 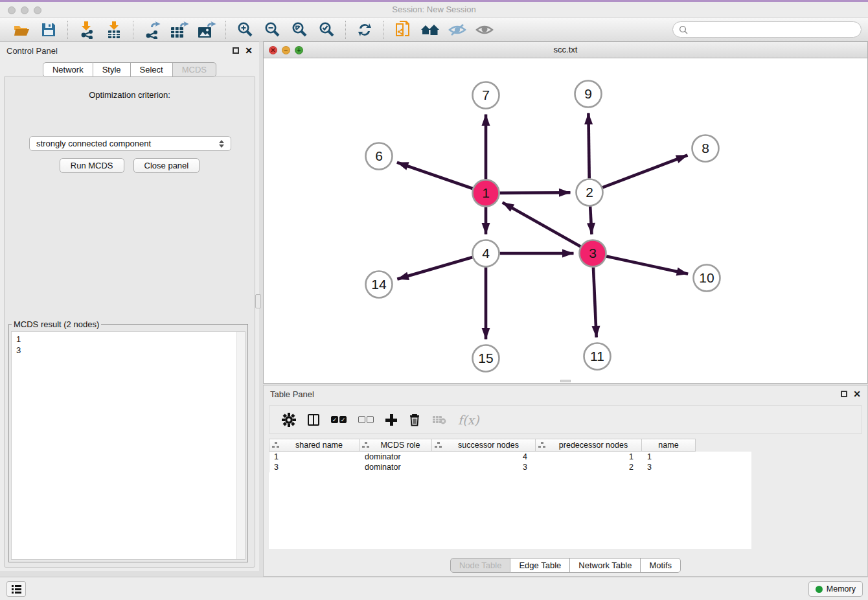 What do you see at coordinates (245, 30) in the screenshot?
I see `zoom-in-icon` at bounding box center [245, 30].